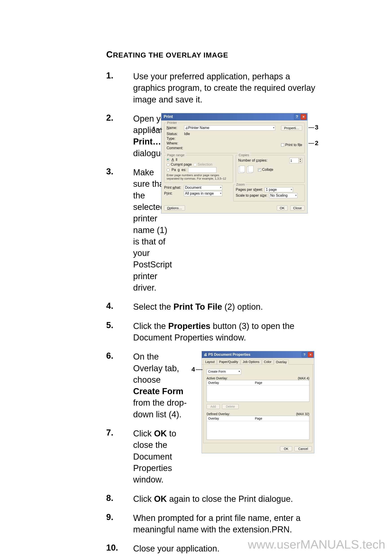 This screenshot has width=392, height=558. Describe the element at coordinates (296, 160) in the screenshot. I see `copies-spinner: ▲▼` at that location.